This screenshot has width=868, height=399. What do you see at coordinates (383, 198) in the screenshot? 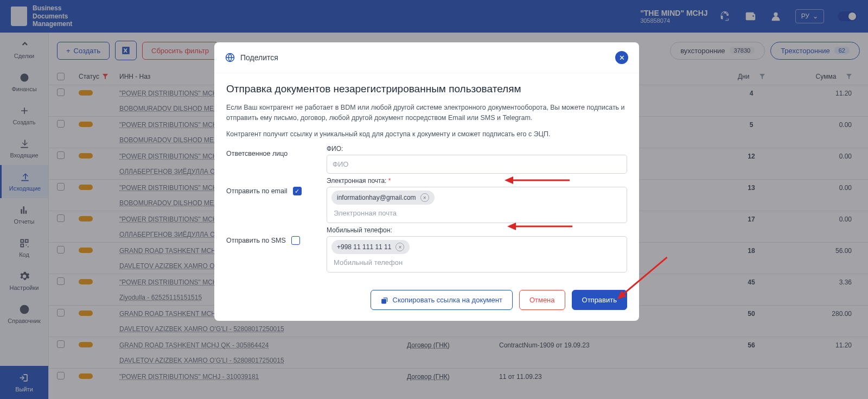
I see `email-chip: informationhay@gmail.com×` at bounding box center [383, 198].